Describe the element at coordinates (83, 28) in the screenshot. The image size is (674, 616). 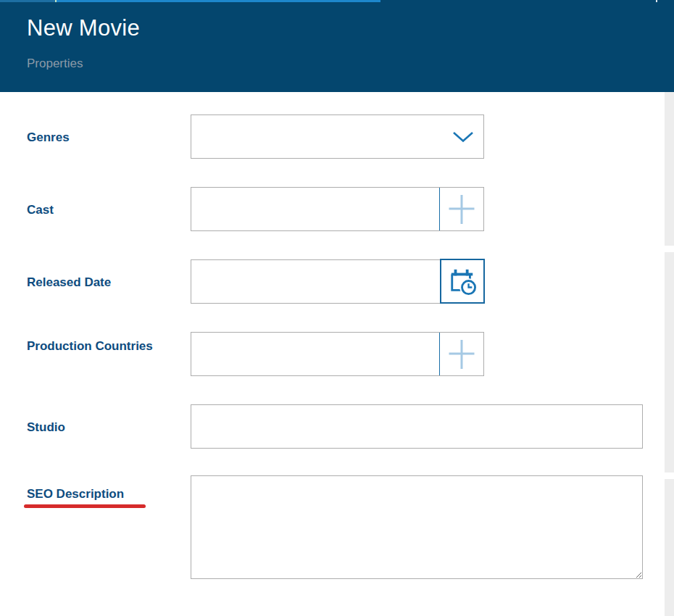
I see `page-title: New Movie` at that location.